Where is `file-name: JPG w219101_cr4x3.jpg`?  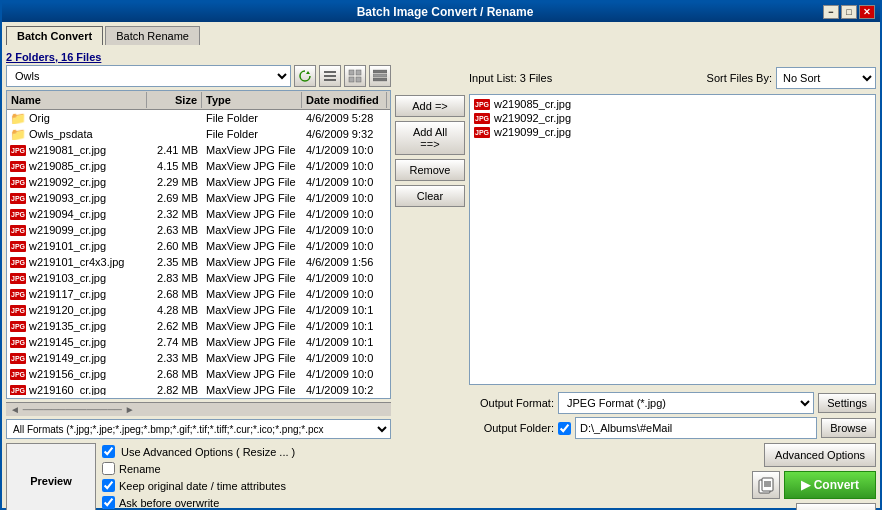 file-name: JPG w219101_cr4x3.jpg is located at coordinates (77, 262).